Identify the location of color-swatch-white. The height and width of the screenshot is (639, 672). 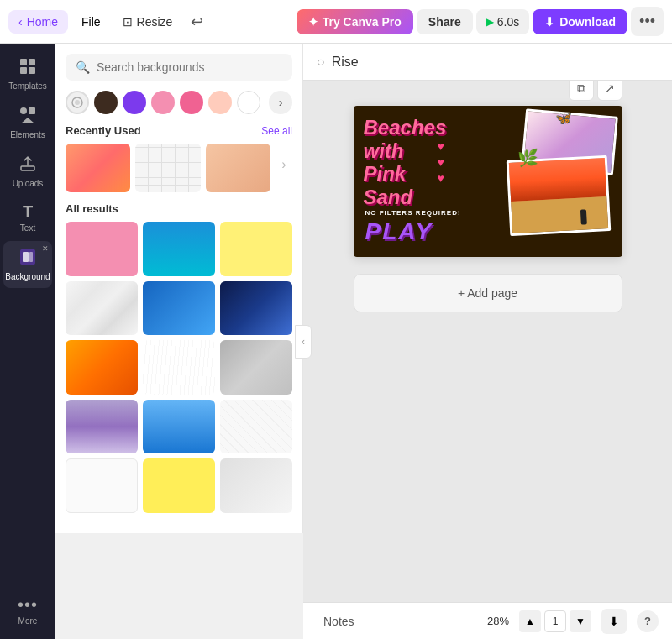
(249, 102).